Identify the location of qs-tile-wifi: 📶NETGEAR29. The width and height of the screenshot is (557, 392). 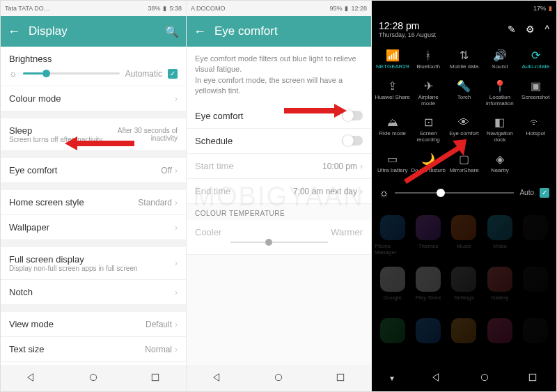
(393, 60).